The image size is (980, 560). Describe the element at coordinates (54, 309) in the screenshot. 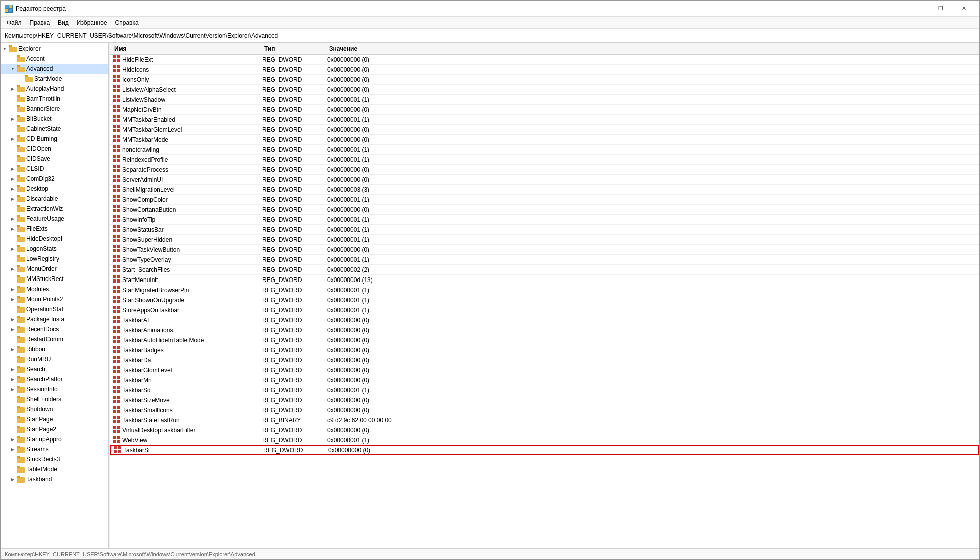

I see `tree-item-operationstat: OperationStat` at that location.